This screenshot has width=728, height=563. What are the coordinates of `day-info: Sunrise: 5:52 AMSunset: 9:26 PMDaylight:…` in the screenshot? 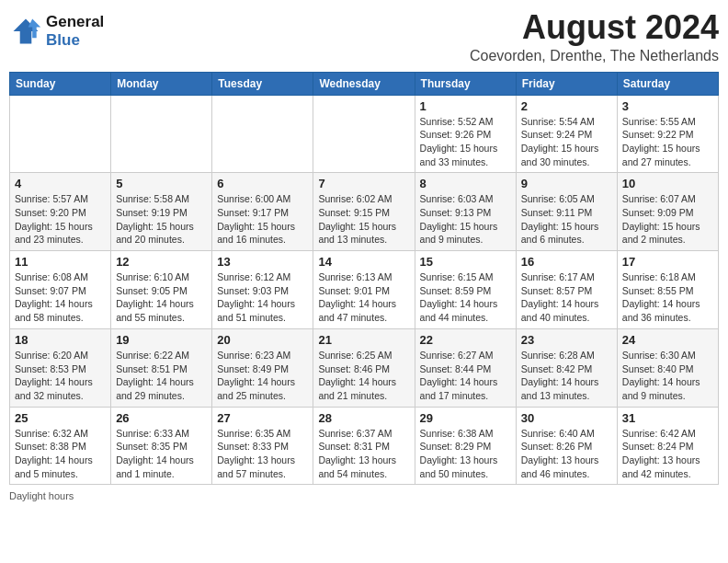 It's located at (465, 142).